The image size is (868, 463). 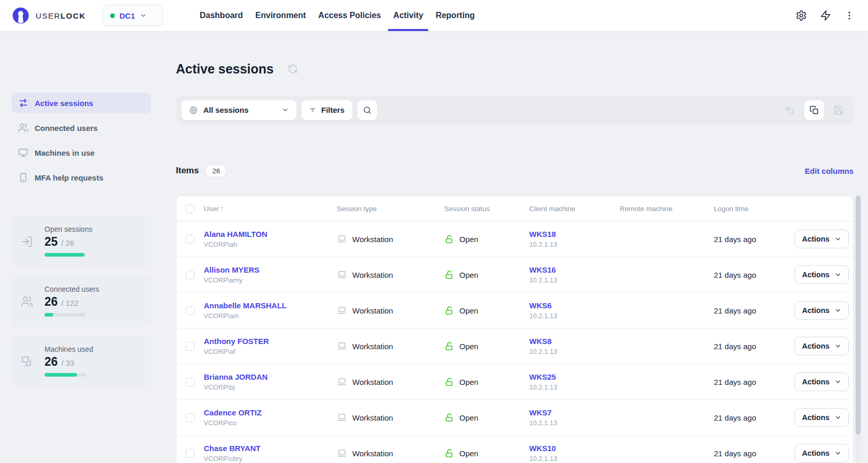 I want to click on top-navigation: Dashboard Environment Access Policies Ac…, so click(x=337, y=16).